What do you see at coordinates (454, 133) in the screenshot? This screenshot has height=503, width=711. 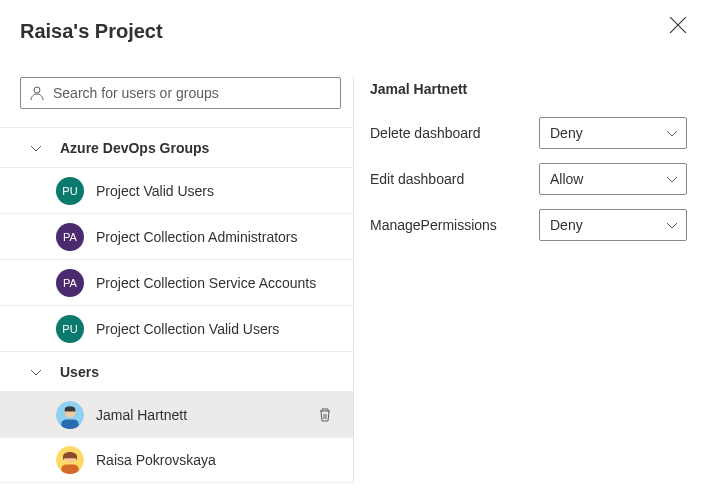 I see `permission-label: Delete dashboard` at bounding box center [454, 133].